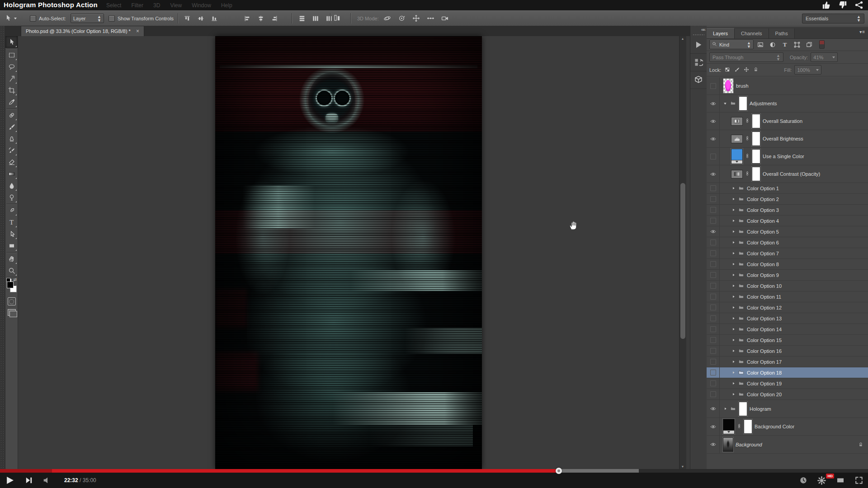 Image resolution: width=868 pixels, height=488 pixels. Describe the element at coordinates (764, 286) in the screenshot. I see `layer-name: Color Option 10` at that location.